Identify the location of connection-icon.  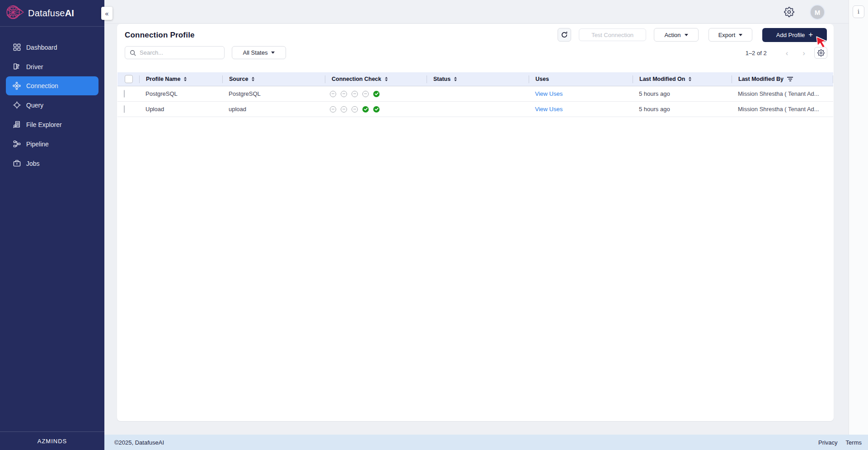
(17, 86).